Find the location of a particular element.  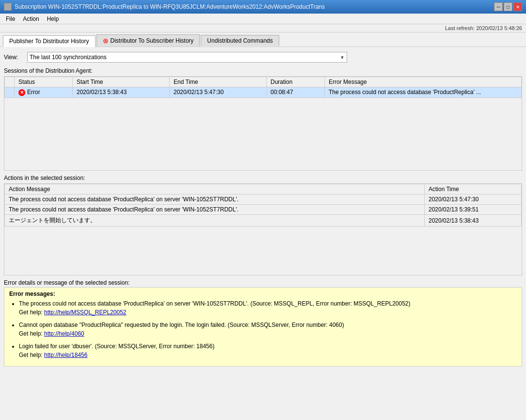

menu-action: Action is located at coordinates (31, 19).